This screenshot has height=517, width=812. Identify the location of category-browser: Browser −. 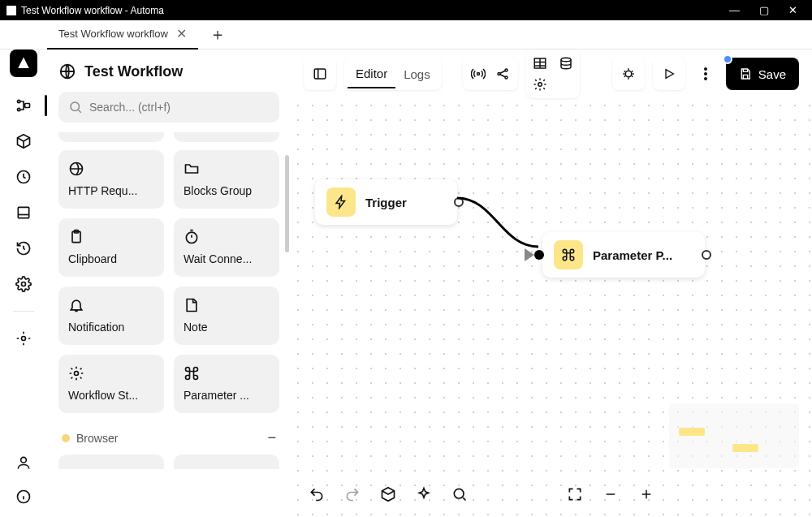
(169, 438).